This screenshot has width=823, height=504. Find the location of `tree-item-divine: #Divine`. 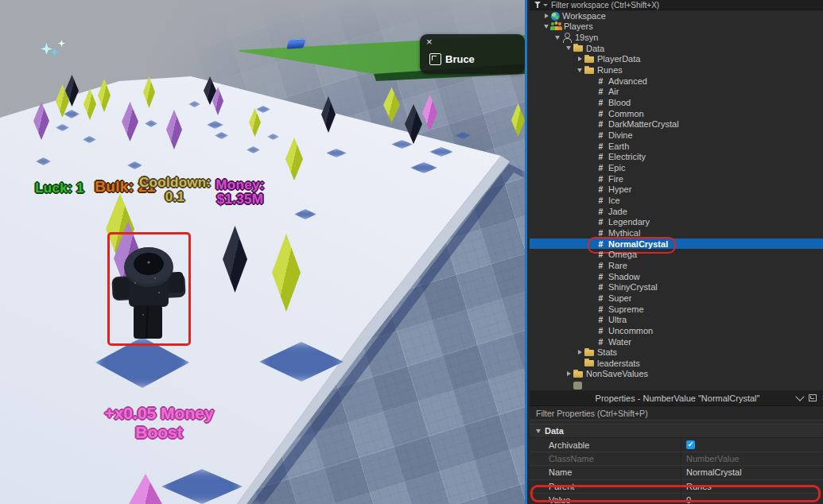

tree-item-divine: #Divine is located at coordinates (676, 135).